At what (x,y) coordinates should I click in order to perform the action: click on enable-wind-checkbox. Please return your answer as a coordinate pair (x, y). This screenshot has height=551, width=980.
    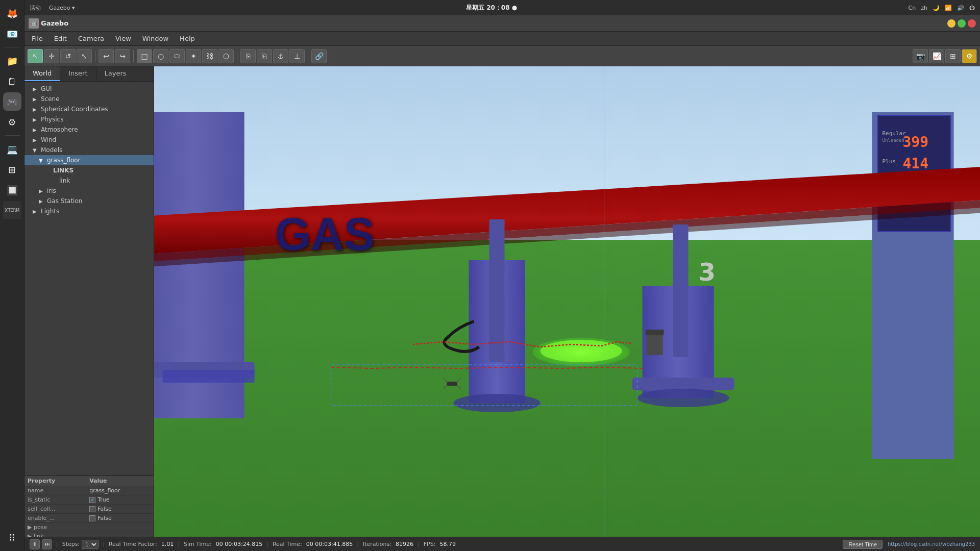
    Looking at the image, I should click on (92, 518).